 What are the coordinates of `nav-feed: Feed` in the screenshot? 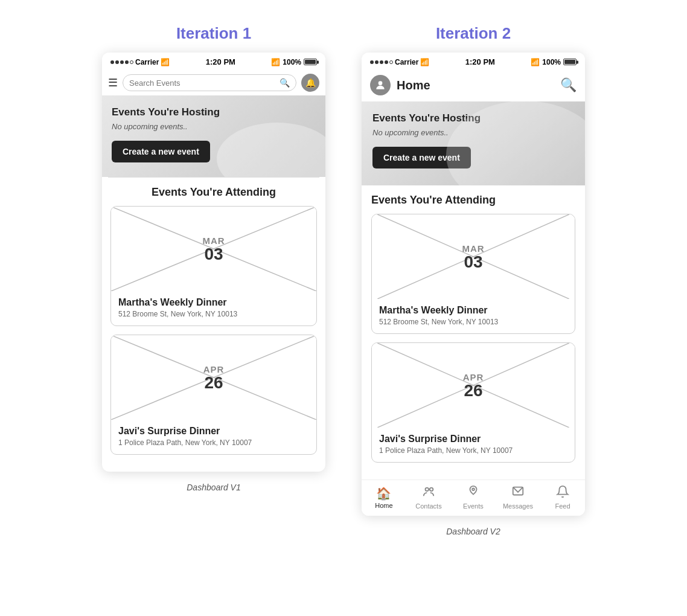 It's located at (563, 498).